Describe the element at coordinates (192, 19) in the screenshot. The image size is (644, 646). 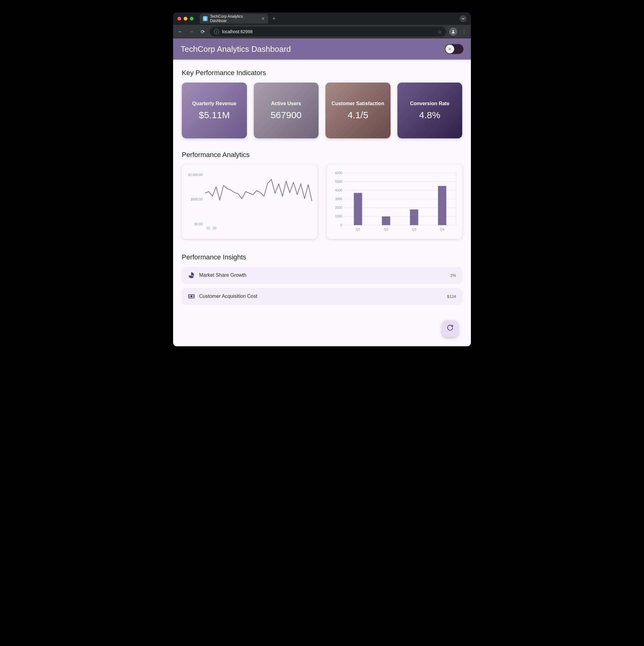
I see `maximize-window-button` at that location.